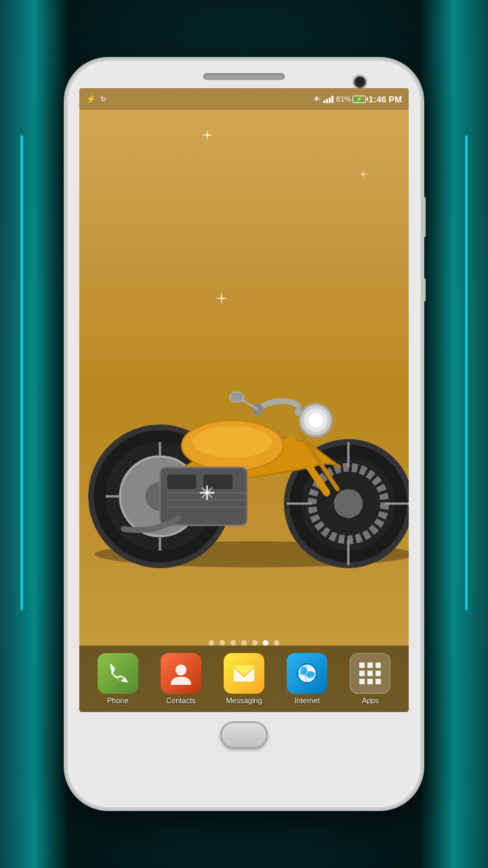 This screenshot has width=488, height=868. Describe the element at coordinates (34, 434) in the screenshot. I see `tunnel-left-glow` at that location.